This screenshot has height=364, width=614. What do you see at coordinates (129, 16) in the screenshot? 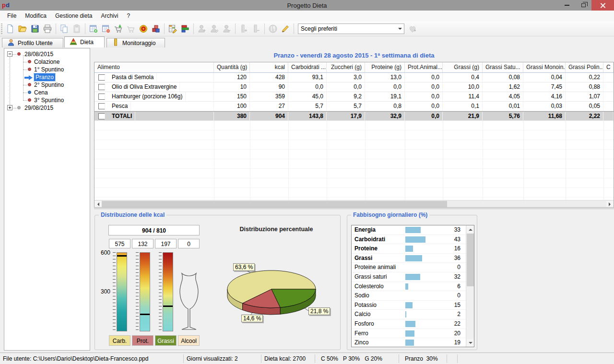
I see `menu-help: ?` at bounding box center [129, 16].